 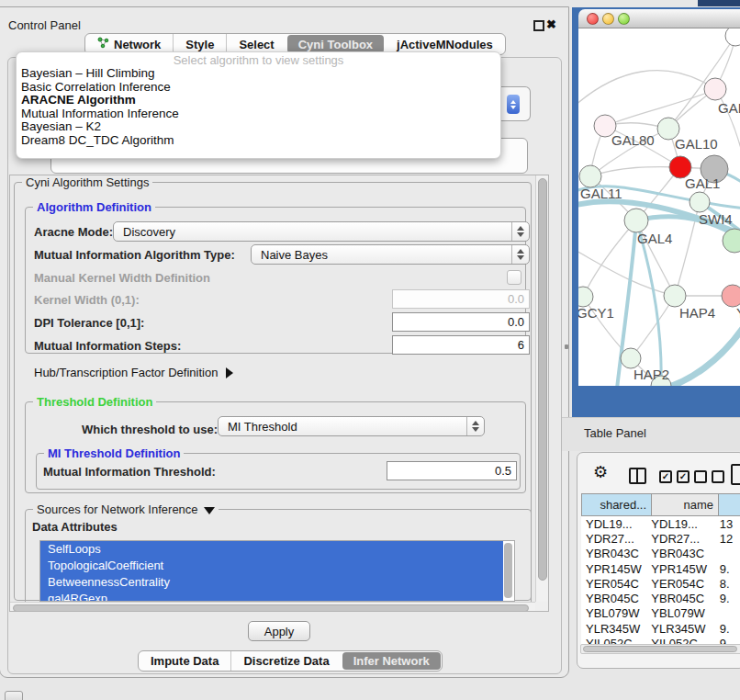 What do you see at coordinates (336, 44) in the screenshot?
I see `tab-label: Cyni Toolbox` at bounding box center [336, 44].